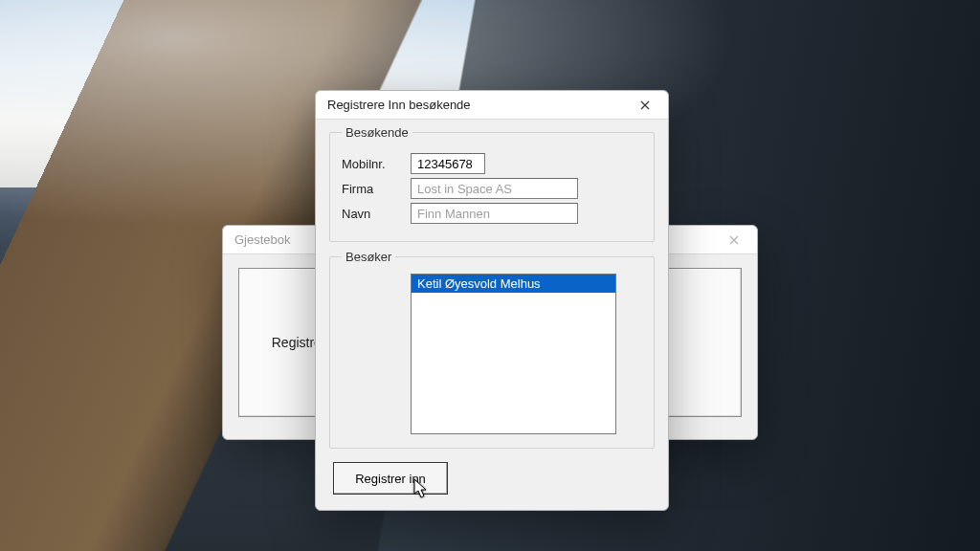 The height and width of the screenshot is (551, 980). I want to click on dialog-title: Registrere Inn besøkende, so click(478, 105).